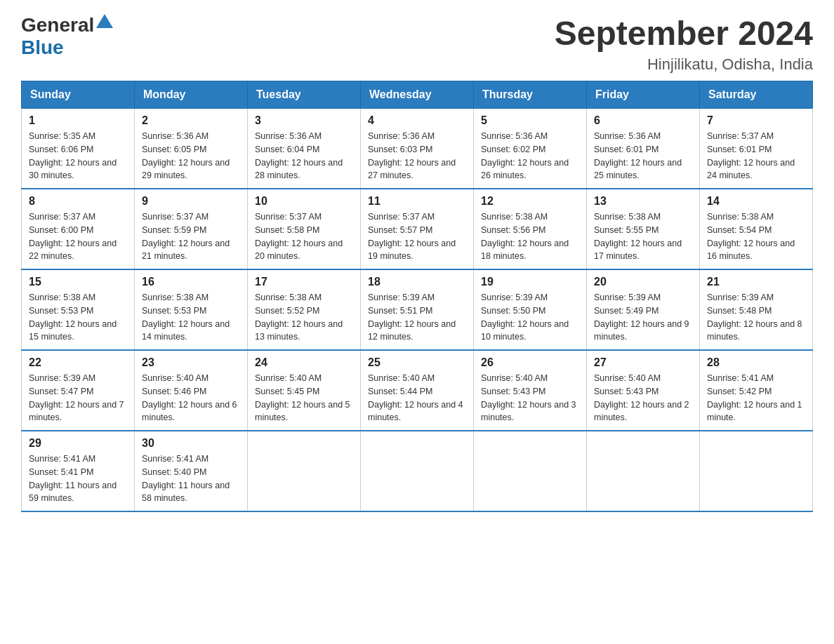 The height and width of the screenshot is (644, 834). I want to click on table-row: 16 Sunrise: 5:38 AMSunset: 5:53 PMDaylig…, so click(191, 310).